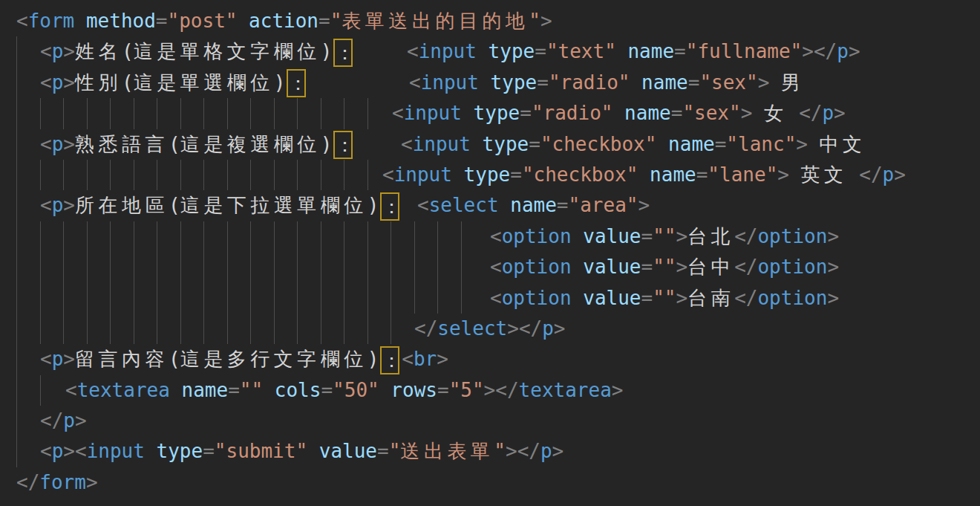 This screenshot has width=980, height=506. Describe the element at coordinates (793, 82) in the screenshot. I see `code-token: 男` at that location.